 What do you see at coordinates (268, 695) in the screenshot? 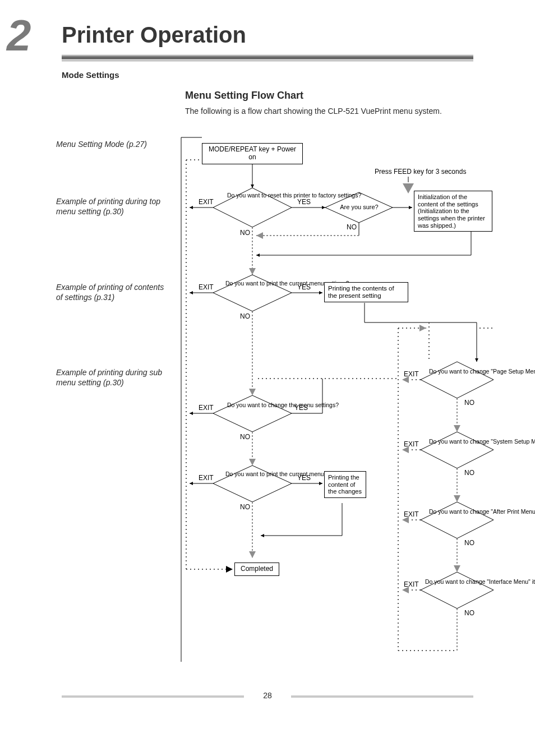
I see `page-number: 28` at bounding box center [268, 695].